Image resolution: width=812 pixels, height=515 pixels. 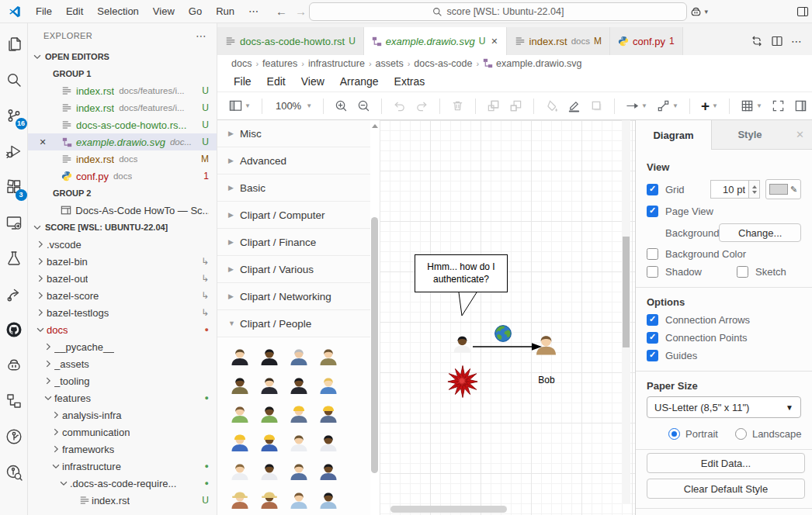 I want to click on edit-data-button: Edit Data..., so click(x=726, y=463).